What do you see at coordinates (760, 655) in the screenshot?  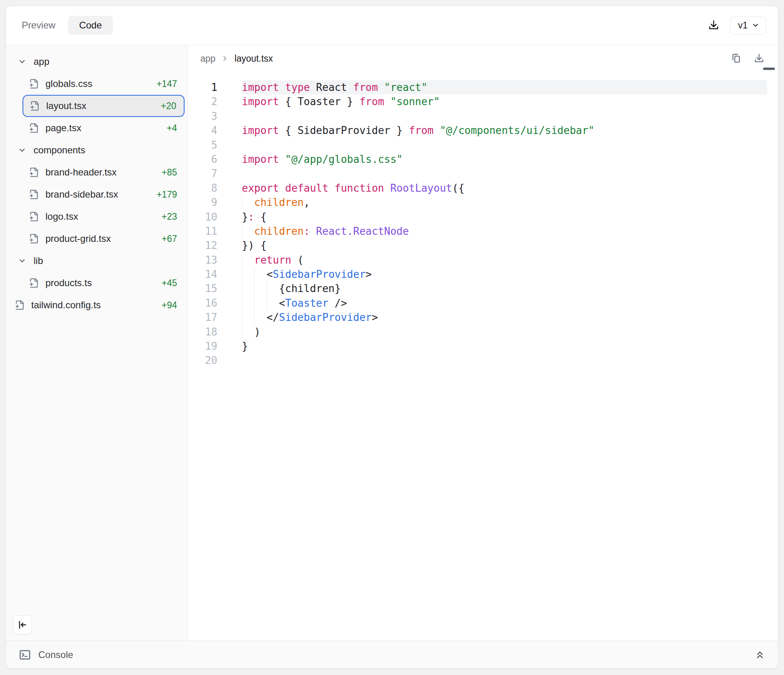 I see `chevrons-up-icon` at bounding box center [760, 655].